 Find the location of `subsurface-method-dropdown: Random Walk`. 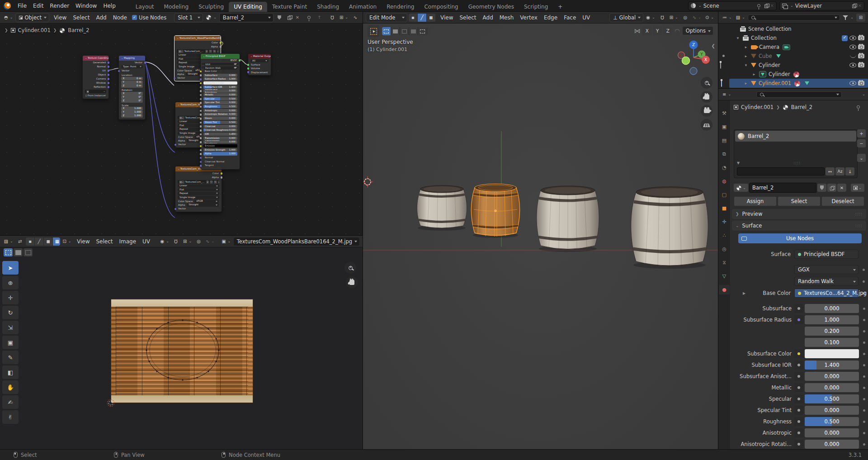

subsurface-method-dropdown: Random Walk is located at coordinates (826, 281).